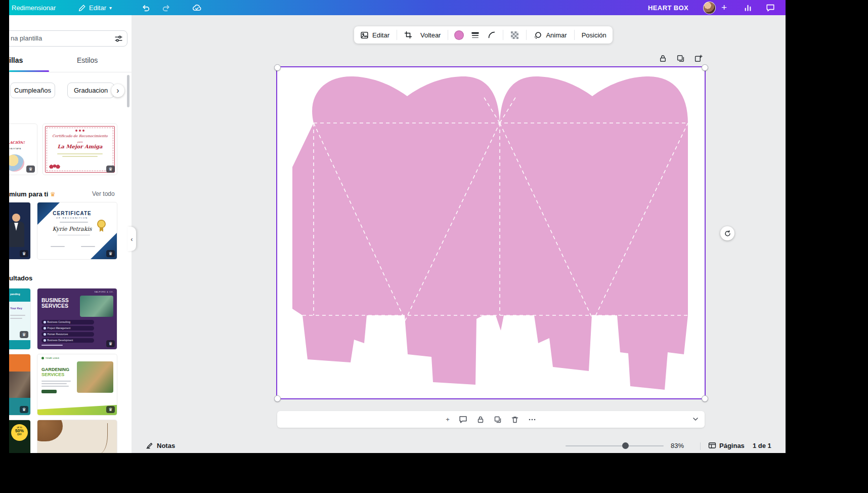 The height and width of the screenshot is (493, 868). What do you see at coordinates (68, 38) in the screenshot?
I see `template-search-input: na plantilla` at bounding box center [68, 38].